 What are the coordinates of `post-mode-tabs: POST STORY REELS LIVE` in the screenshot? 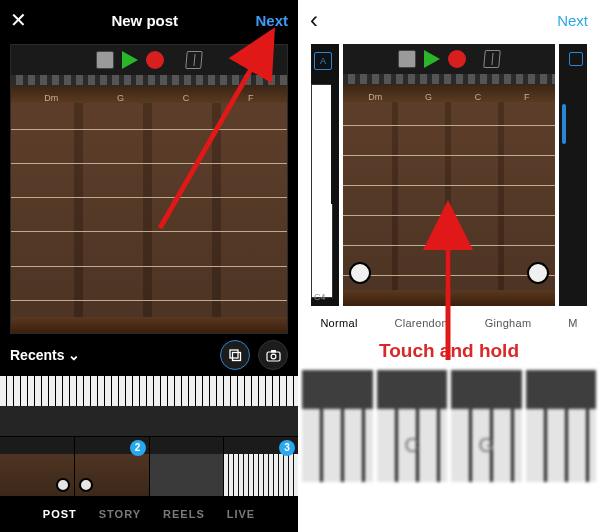 It's located at (149, 514).